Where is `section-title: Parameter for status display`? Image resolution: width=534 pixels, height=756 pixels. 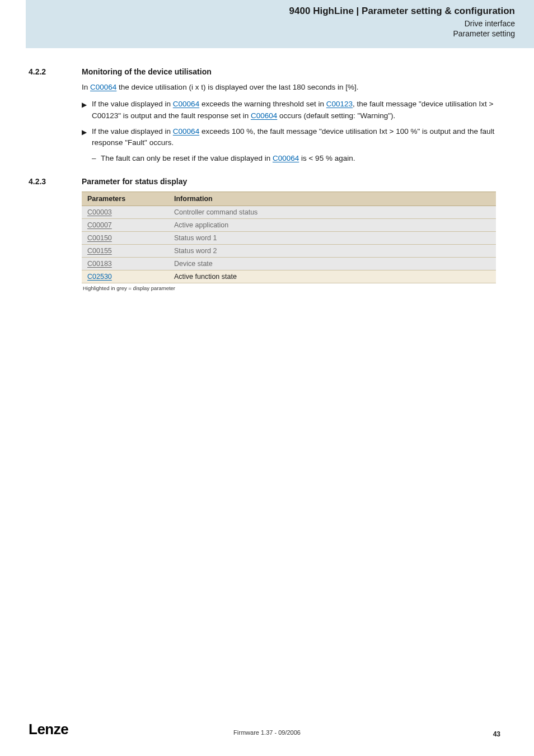
section-title: Parameter for status display is located at coordinates (134, 181).